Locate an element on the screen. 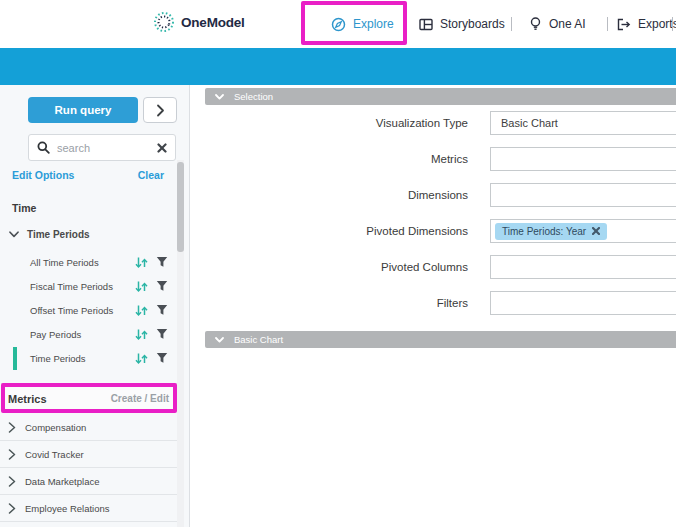  tree-item-offset-time-periods: Offset Time Periods is located at coordinates (88, 310).